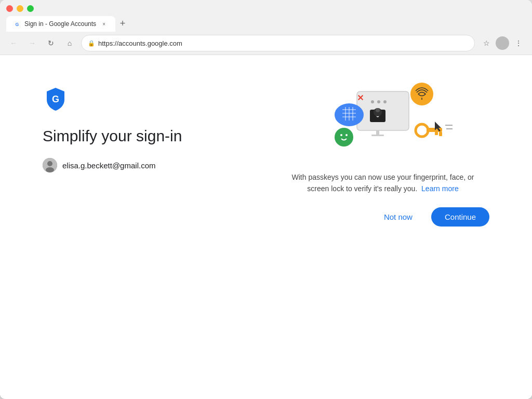  I want to click on profile-avatar, so click(502, 43).